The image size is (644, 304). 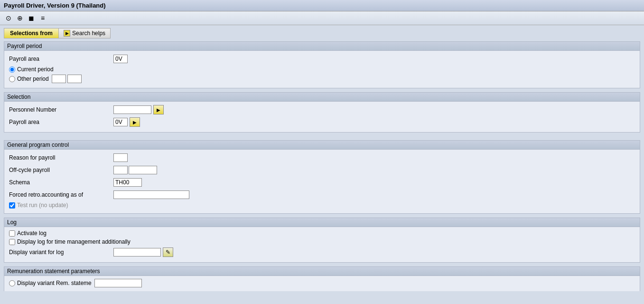 What do you see at coordinates (31, 33) in the screenshot?
I see `selections-from-button: Selections from` at bounding box center [31, 33].